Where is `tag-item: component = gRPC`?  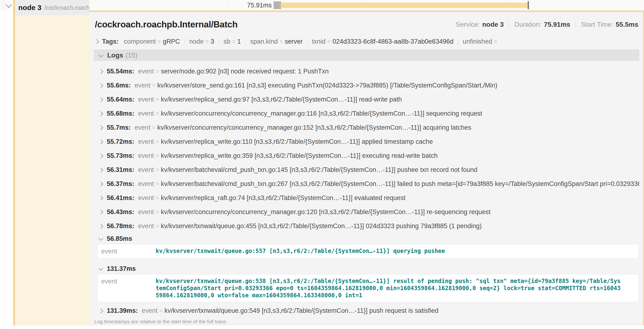 tag-item: component = gRPC is located at coordinates (152, 42).